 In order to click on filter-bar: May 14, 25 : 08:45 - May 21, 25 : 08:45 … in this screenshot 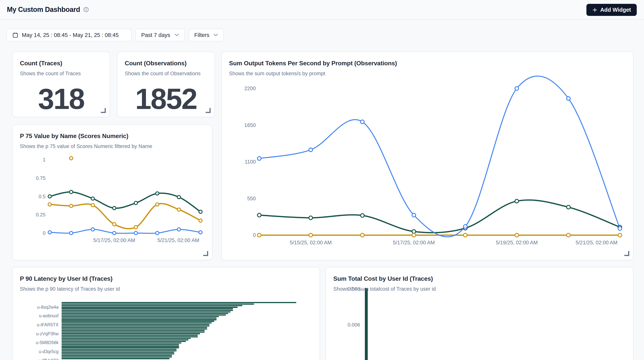, I will do `click(115, 35)`.